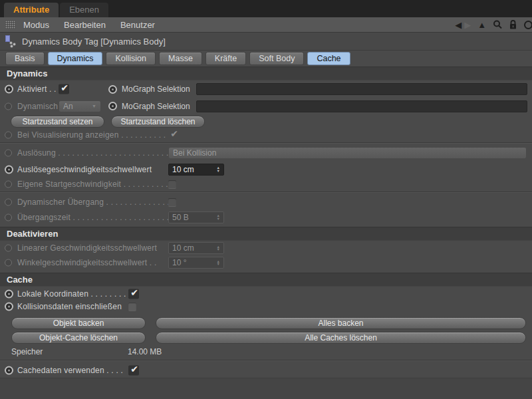  I want to click on tab-soft-body: Soft Body, so click(277, 59).